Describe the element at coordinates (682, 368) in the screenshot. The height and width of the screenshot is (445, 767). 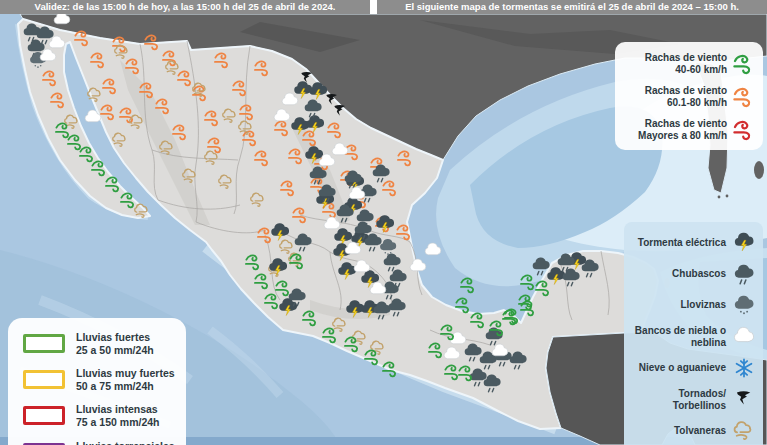
I see `legend-label: Nieve o aguanieve` at that location.